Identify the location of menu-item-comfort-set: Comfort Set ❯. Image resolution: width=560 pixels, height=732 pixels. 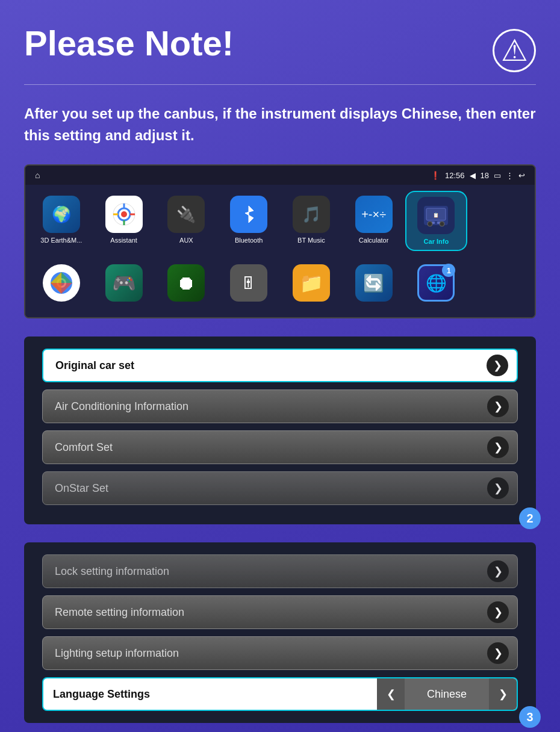
(280, 447).